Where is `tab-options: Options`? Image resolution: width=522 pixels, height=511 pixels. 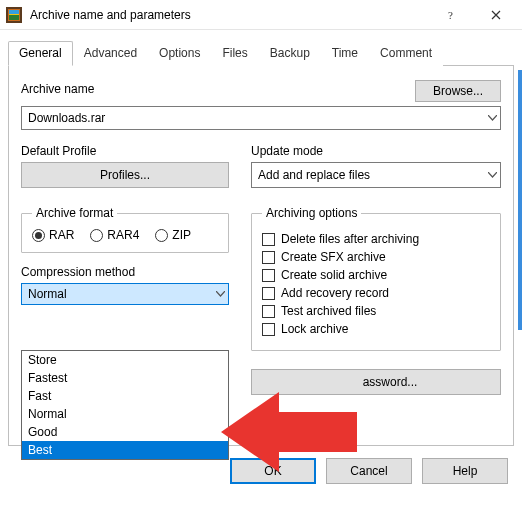
tab-options: Options is located at coordinates (180, 54).